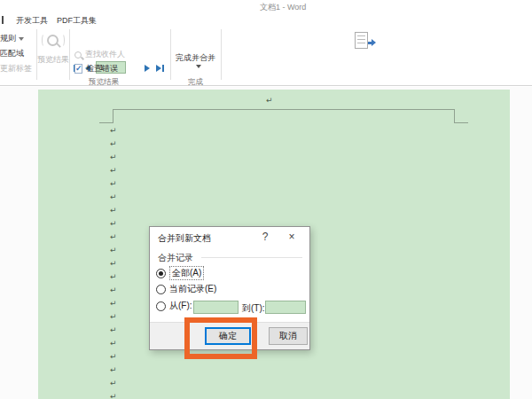 Image resolution: width=532 pixels, height=399 pixels. I want to click on ribbon-tab-row: 开发工具 PDF工具集, so click(266, 20).